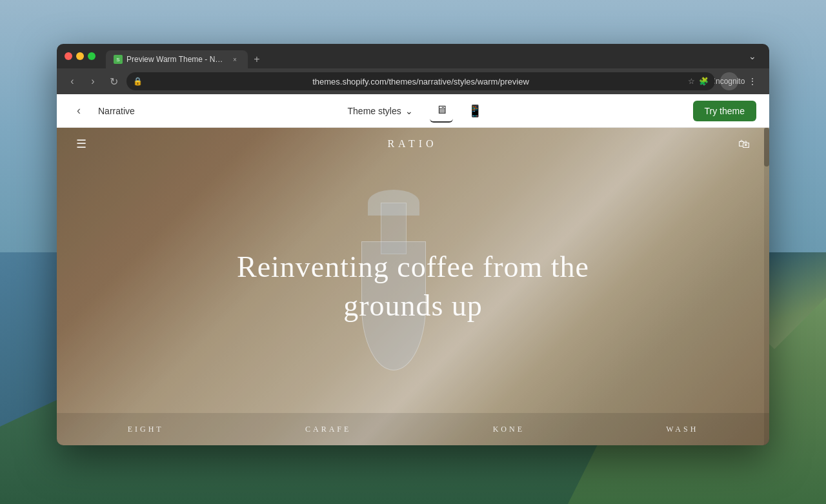  What do you see at coordinates (413, 287) in the screenshot?
I see `hero-heading: Reinventing coffee from the grounds up` at bounding box center [413, 287].